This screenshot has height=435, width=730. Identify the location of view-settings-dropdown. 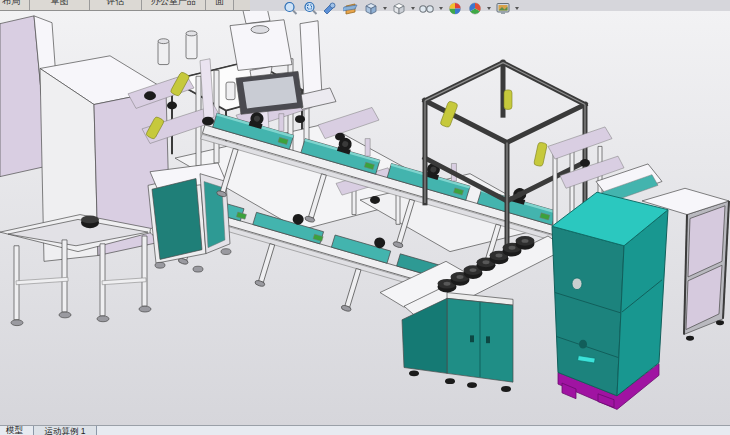
(516, 9).